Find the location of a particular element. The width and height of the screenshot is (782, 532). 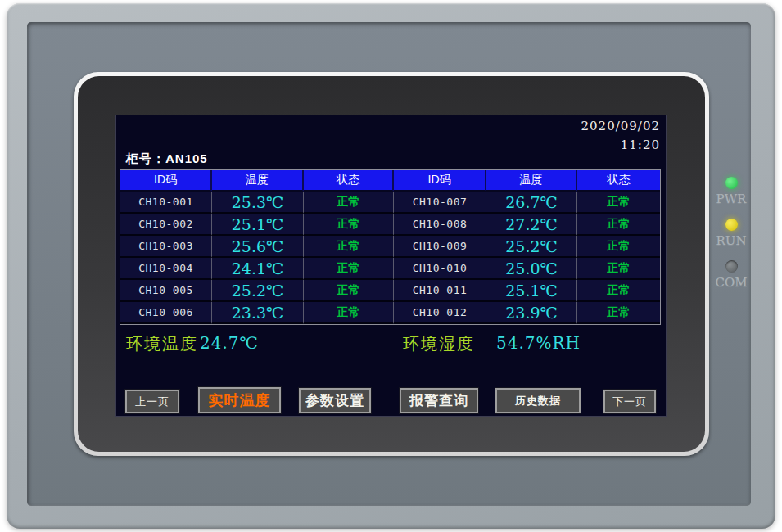

channel-id: CH10-004 is located at coordinates (166, 268).